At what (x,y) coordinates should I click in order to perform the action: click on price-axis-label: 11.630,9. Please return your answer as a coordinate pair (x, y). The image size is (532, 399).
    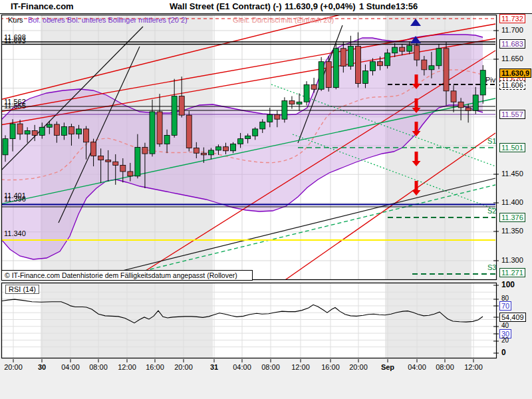
    Looking at the image, I should click on (515, 73).